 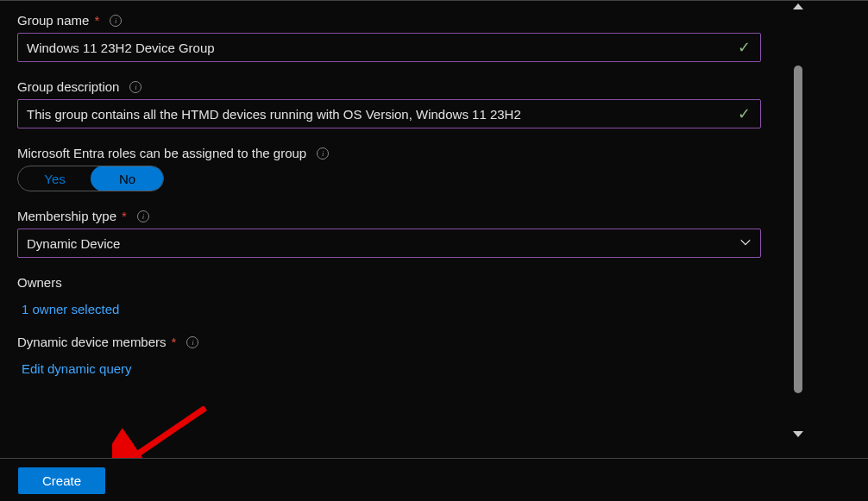 I want to click on membership-type-label: Membership type * i, so click(x=393, y=216).